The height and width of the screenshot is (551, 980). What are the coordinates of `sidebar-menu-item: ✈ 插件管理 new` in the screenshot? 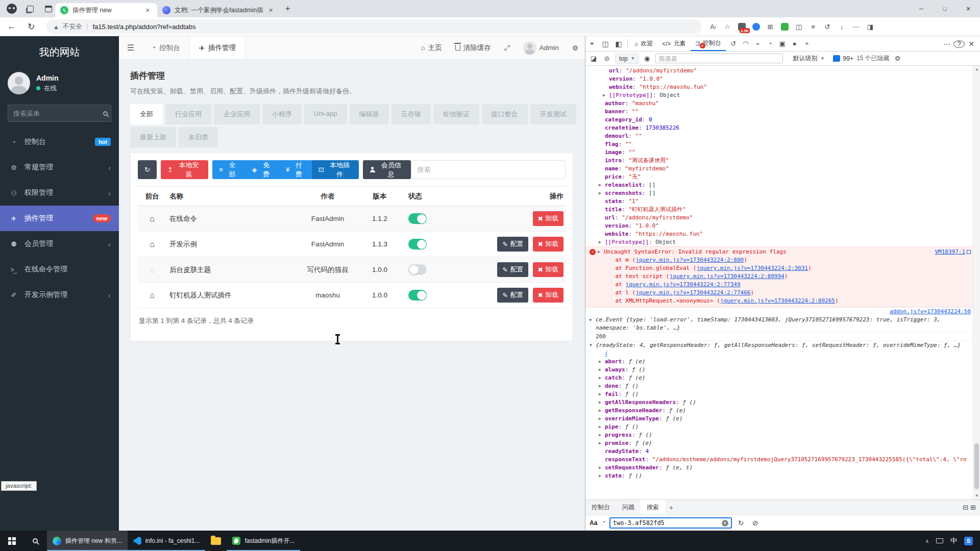 It's located at (59, 218).